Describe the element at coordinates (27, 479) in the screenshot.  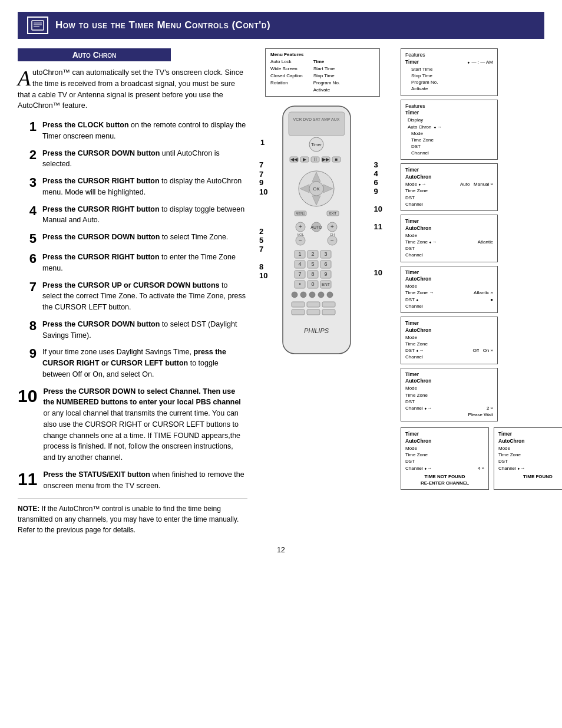
I see `step-number-11: 11` at that location.